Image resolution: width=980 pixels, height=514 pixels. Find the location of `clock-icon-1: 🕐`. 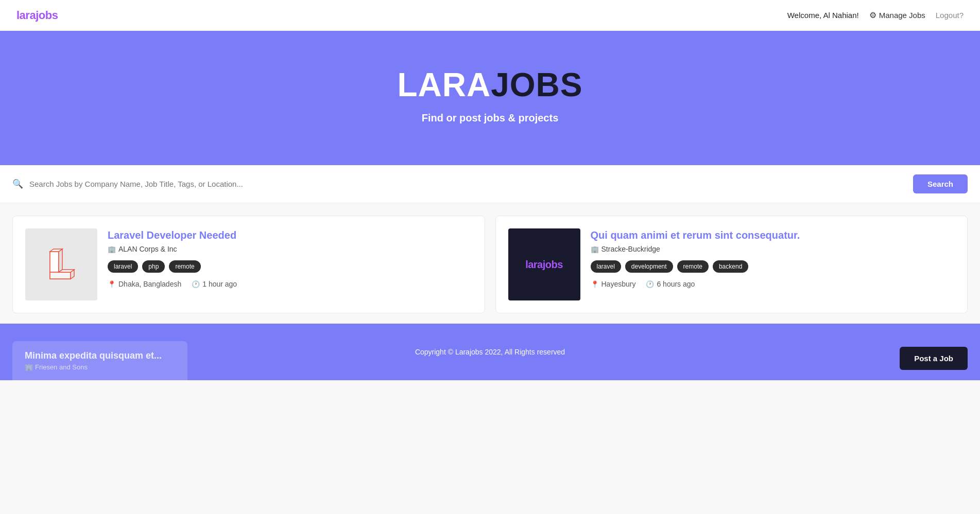

clock-icon-1: 🕐 is located at coordinates (196, 284).